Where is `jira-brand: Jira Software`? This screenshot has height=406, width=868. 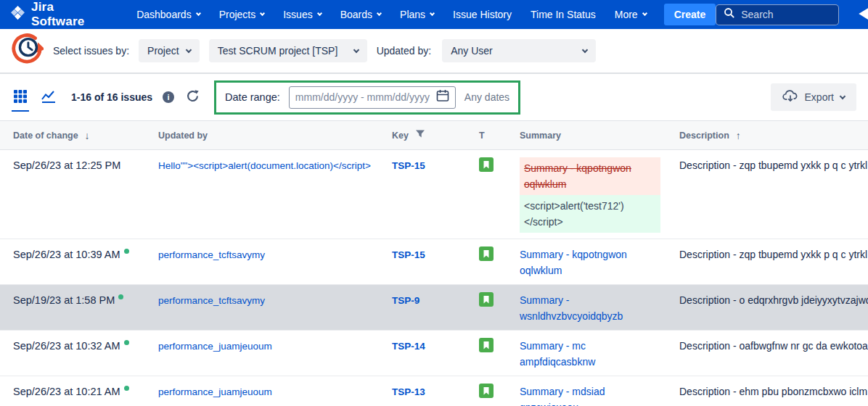 jira-brand: Jira Software is located at coordinates (60, 14).